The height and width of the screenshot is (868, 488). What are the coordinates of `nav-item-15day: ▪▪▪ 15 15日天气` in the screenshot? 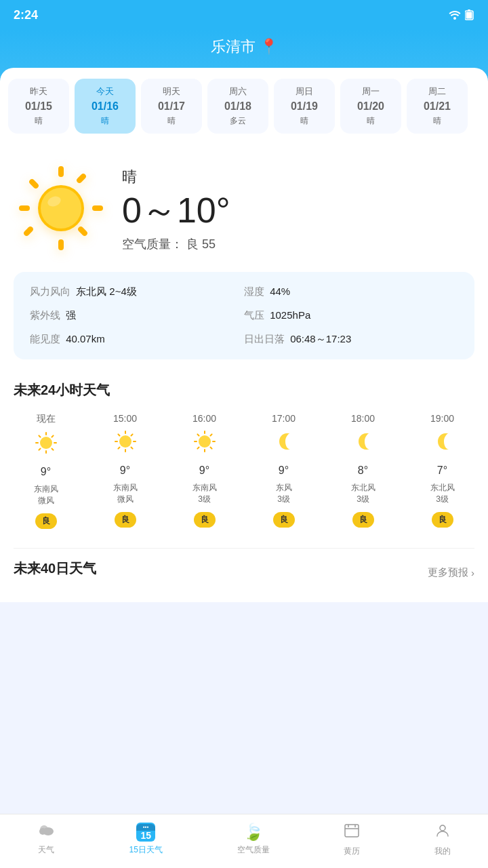 It's located at (146, 840).